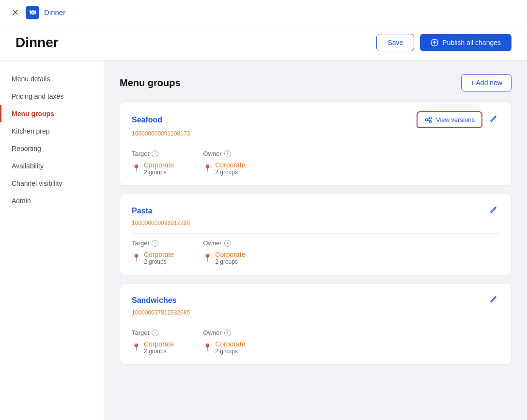 Image resolution: width=527 pixels, height=420 pixels. I want to click on group-name-seafood: Seafood, so click(147, 120).